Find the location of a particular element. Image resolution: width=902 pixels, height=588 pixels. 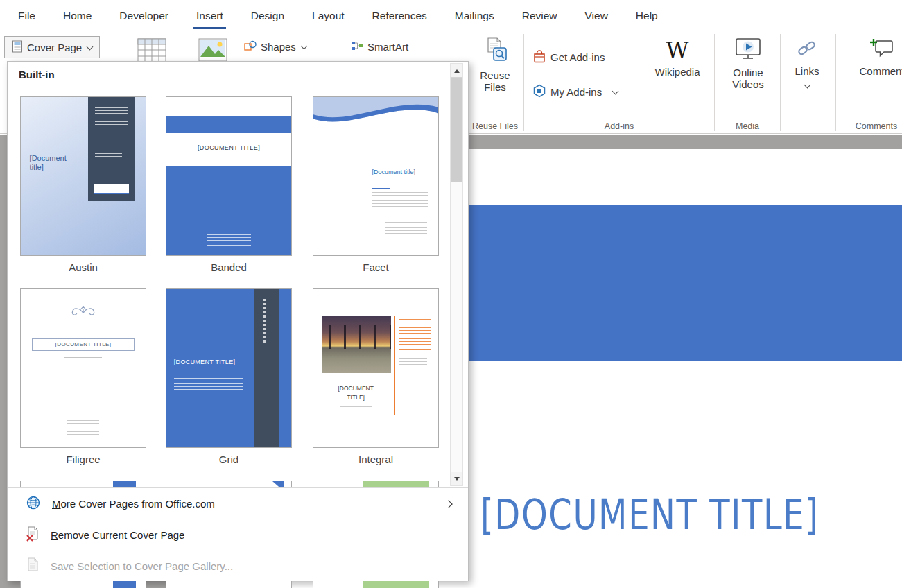

tab-insert: Insert is located at coordinates (209, 15).